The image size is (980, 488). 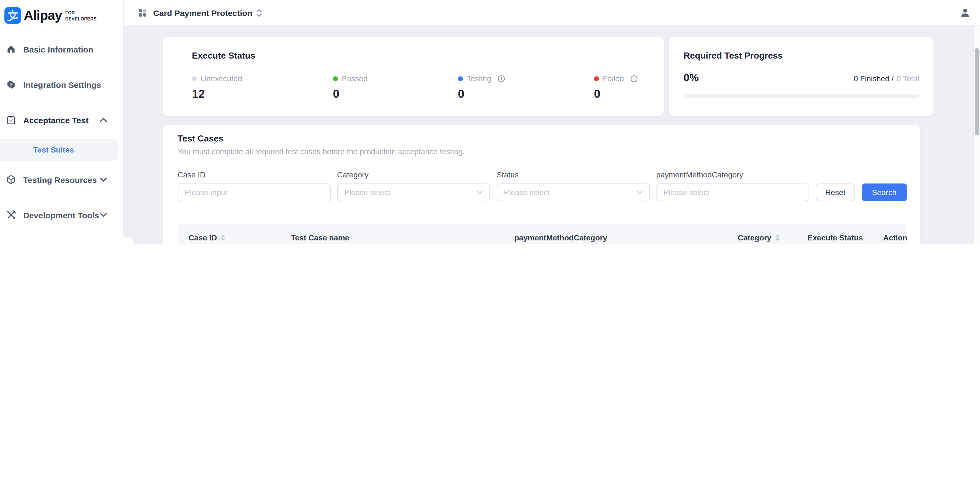 I want to click on user-avatar-icon, so click(x=965, y=13).